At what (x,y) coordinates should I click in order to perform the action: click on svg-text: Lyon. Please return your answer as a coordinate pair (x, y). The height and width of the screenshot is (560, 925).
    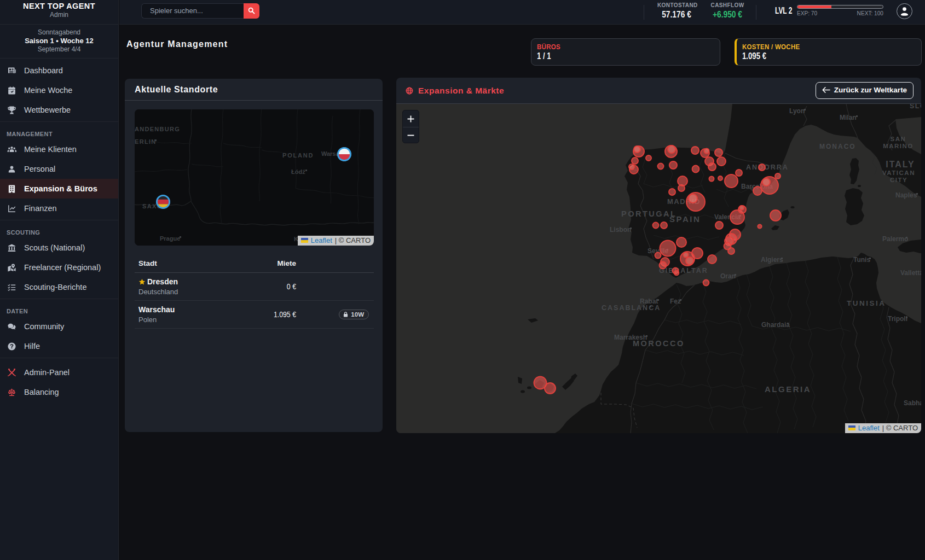
    Looking at the image, I should click on (797, 111).